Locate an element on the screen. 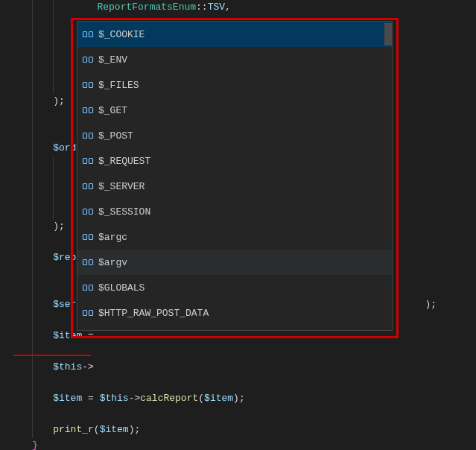 The image size is (476, 450). code-line: } is located at coordinates (238, 444).